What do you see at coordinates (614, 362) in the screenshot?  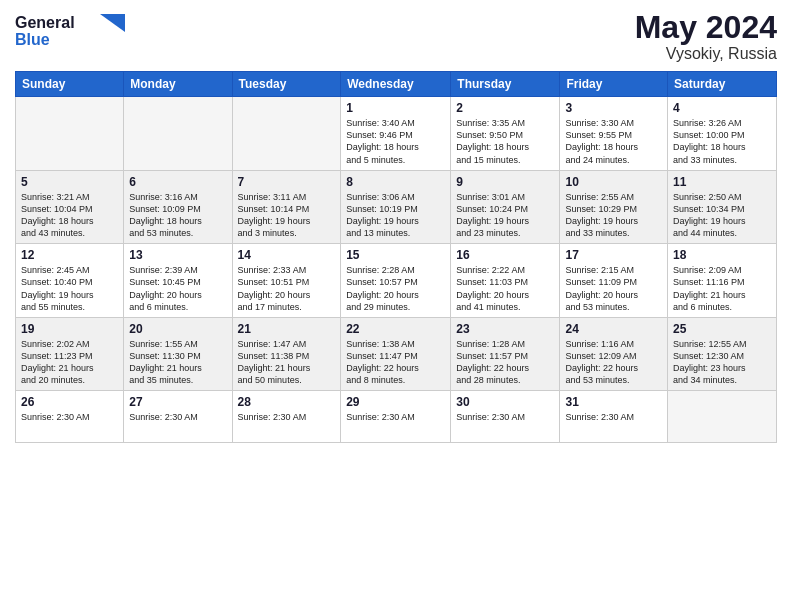 I see `day-info: Sunrise: 1:16 AM Sunset: 12:09 AM Daylig…` at bounding box center [614, 362].